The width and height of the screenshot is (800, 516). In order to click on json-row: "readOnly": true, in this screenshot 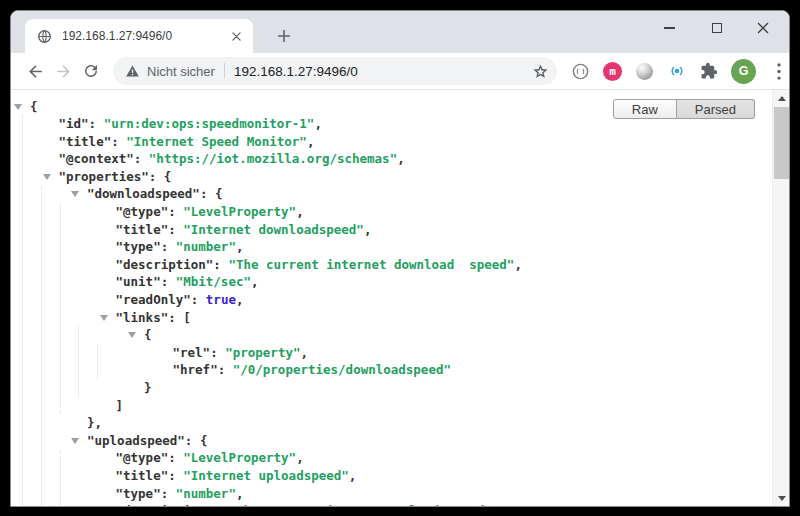, I will do `click(392, 300)`.